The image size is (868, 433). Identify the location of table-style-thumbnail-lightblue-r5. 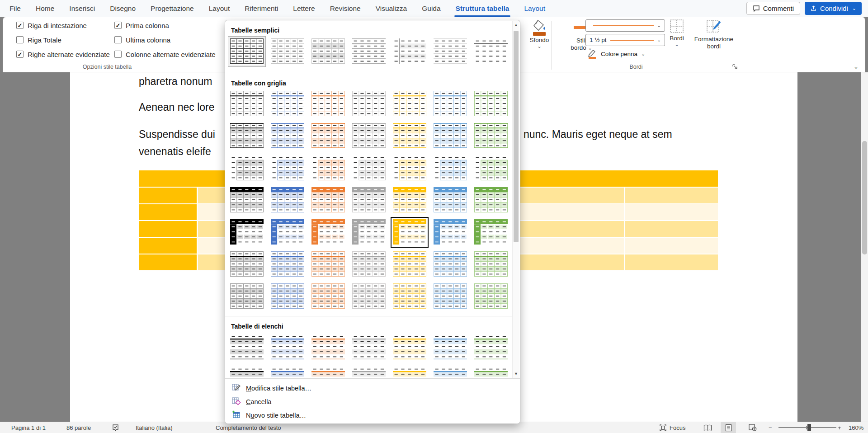
(450, 232).